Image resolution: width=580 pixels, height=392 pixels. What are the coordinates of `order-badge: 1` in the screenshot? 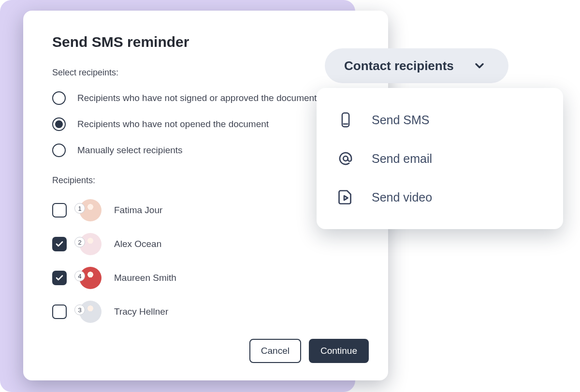 It's located at (80, 208).